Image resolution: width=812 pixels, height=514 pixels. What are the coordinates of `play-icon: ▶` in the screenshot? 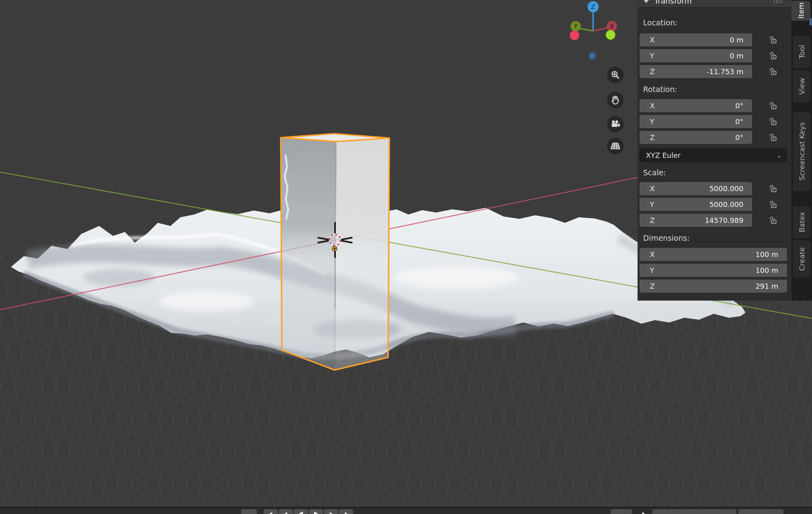 It's located at (316, 512).